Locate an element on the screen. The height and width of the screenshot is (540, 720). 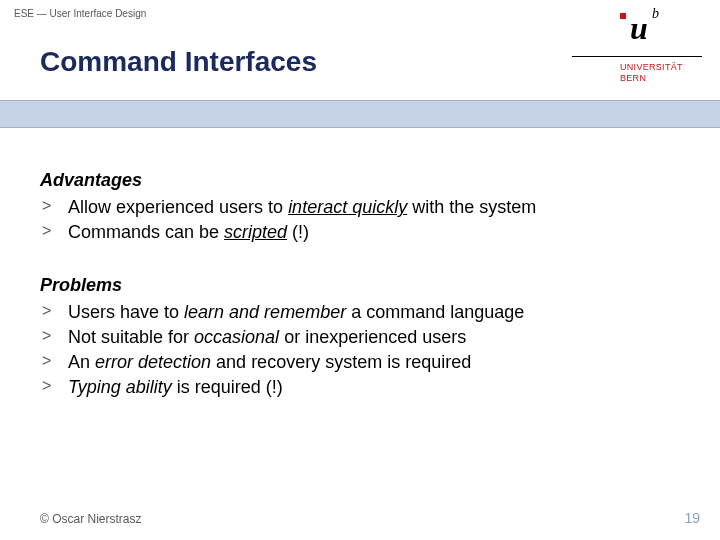
course-label: ESE — User Interface Design is located at coordinates (80, 14).